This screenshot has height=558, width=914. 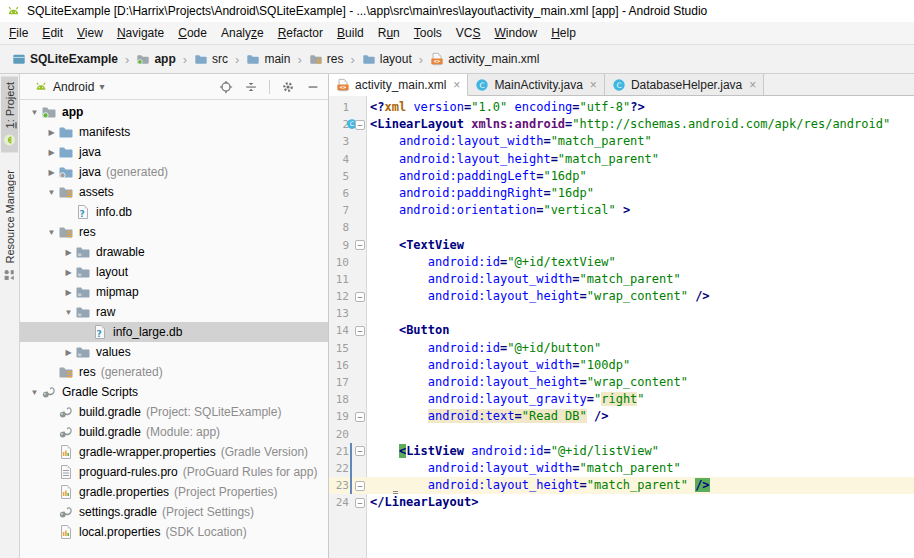 What do you see at coordinates (268, 59) in the screenshot?
I see `breadcrumb-item-main: main` at bounding box center [268, 59].